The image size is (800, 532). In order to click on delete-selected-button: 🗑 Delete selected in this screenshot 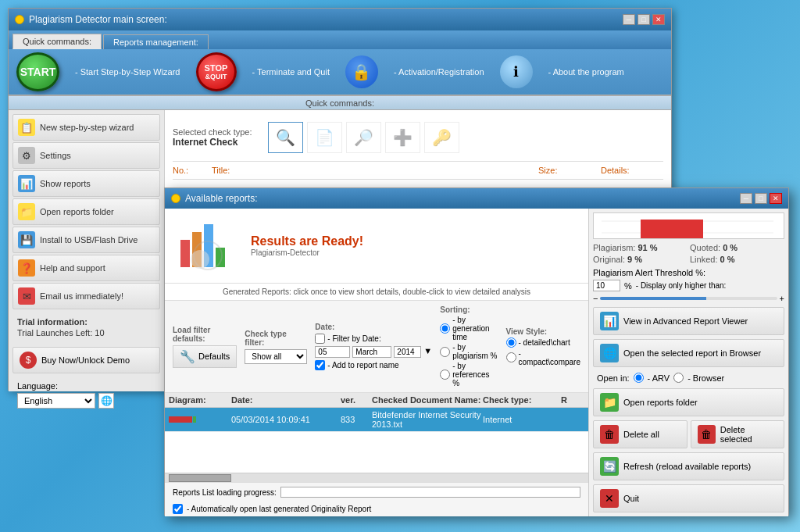, I will do `click(738, 434)`.